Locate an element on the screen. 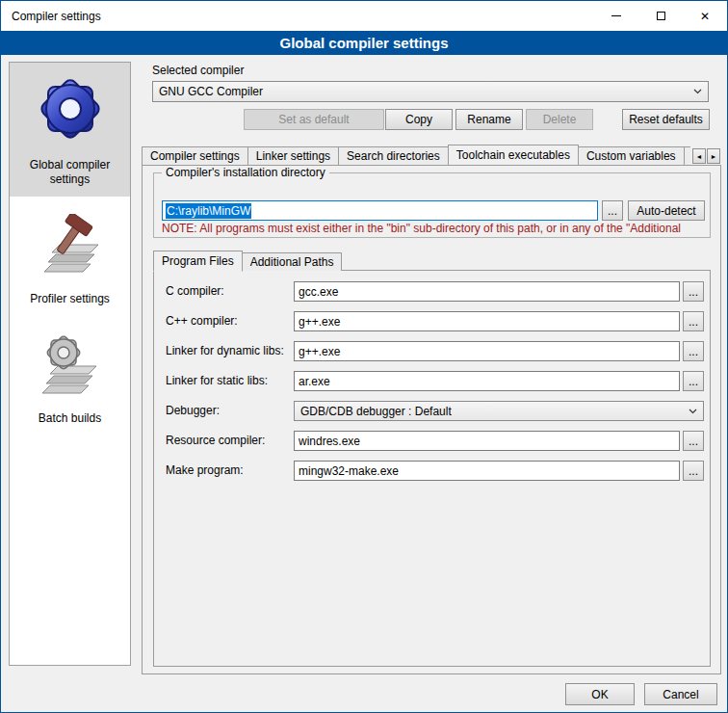 The width and height of the screenshot is (728, 713). linker-static-browse-button: ... is located at coordinates (693, 382).